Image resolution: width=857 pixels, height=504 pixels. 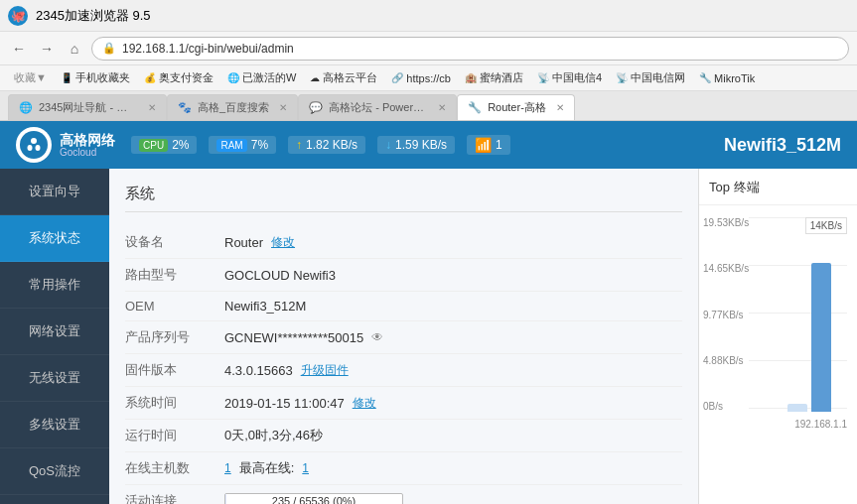 What do you see at coordinates (403, 403) in the screenshot?
I see `info-row-time: 系统时间 2019-01-15 11:00:47 修改` at bounding box center [403, 403].